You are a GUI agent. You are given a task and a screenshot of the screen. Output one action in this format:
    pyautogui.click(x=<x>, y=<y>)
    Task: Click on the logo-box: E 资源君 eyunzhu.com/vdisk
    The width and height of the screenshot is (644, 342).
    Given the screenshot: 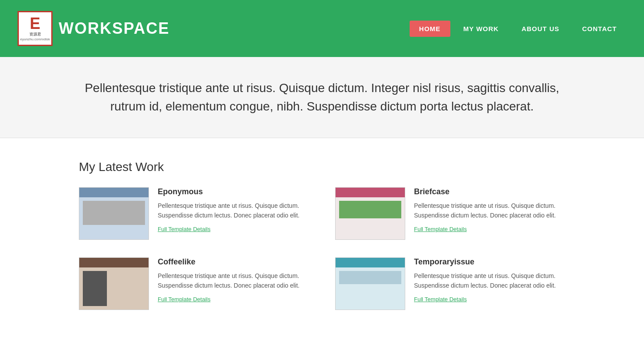 What is the action you would take?
    pyautogui.click(x=35, y=28)
    